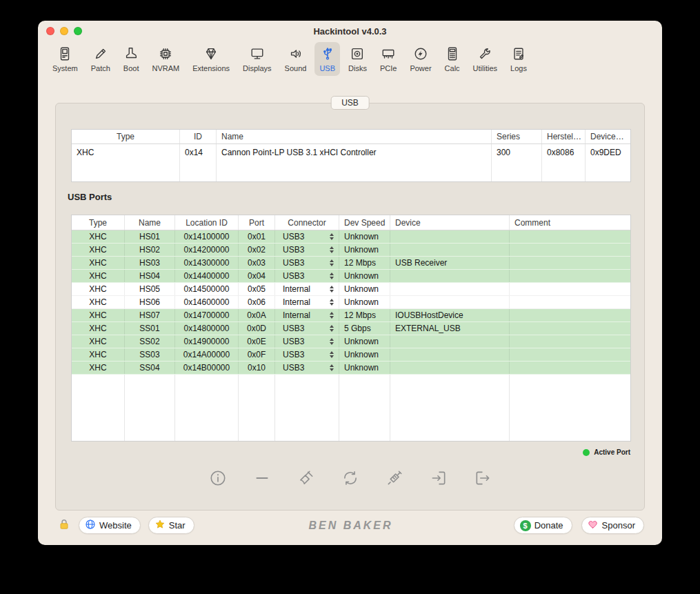  Describe the element at coordinates (517, 137) in the screenshot. I see `column-header-series: Series` at that location.